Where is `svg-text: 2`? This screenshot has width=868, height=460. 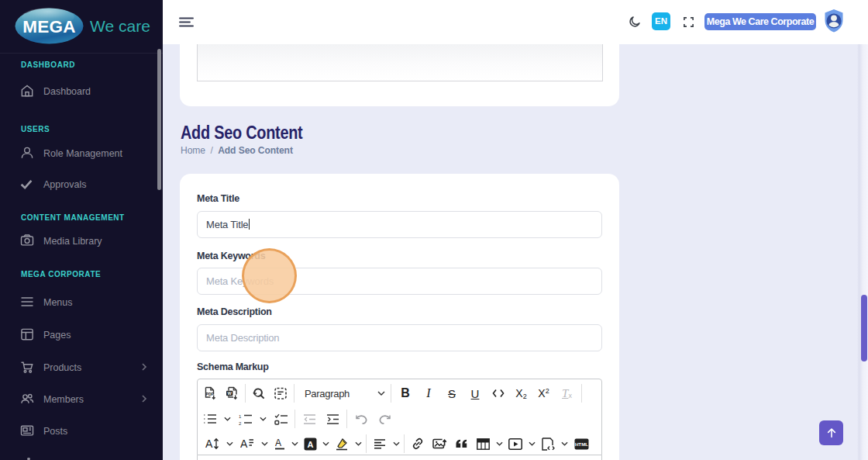 svg-text: 2 is located at coordinates (240, 424).